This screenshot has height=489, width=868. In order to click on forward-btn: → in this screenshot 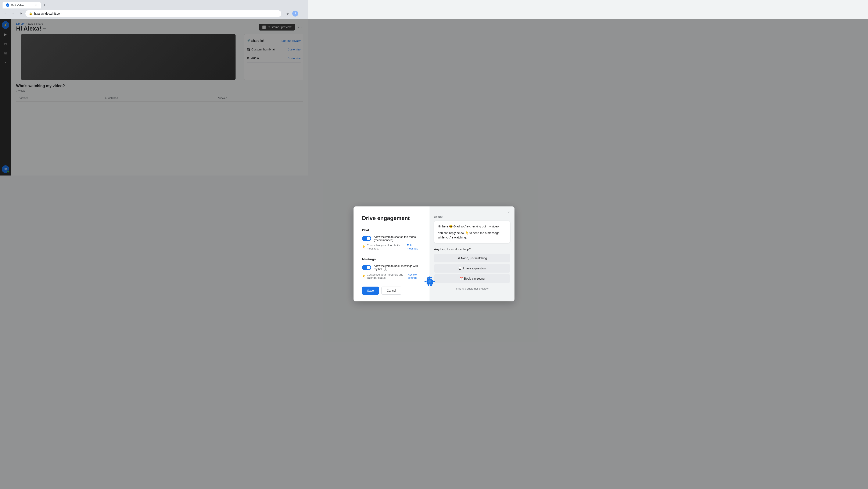, I will do `click(13, 13)`.